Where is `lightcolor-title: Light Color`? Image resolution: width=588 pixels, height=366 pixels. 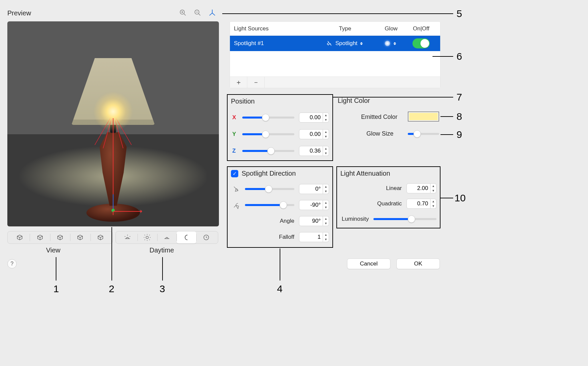 lightcolor-title: Light Color is located at coordinates (354, 101).